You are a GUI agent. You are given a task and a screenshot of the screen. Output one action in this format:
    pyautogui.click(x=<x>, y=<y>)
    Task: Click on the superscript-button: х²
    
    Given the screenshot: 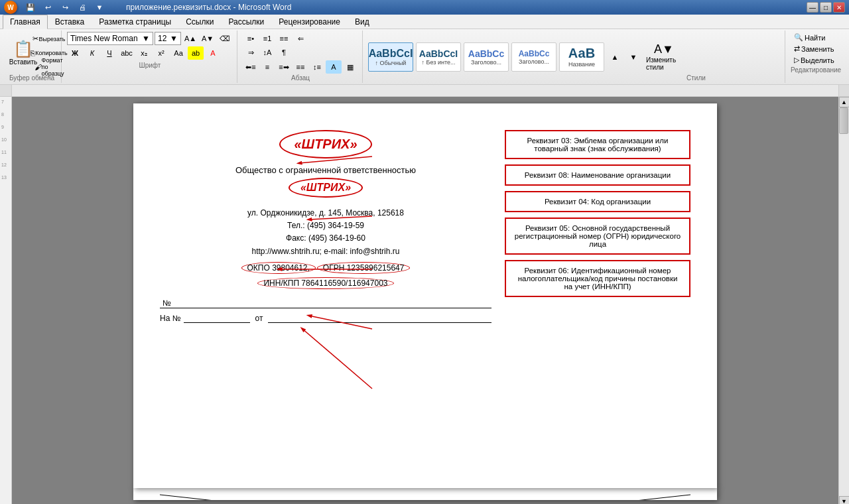 What is the action you would take?
    pyautogui.click(x=161, y=53)
    